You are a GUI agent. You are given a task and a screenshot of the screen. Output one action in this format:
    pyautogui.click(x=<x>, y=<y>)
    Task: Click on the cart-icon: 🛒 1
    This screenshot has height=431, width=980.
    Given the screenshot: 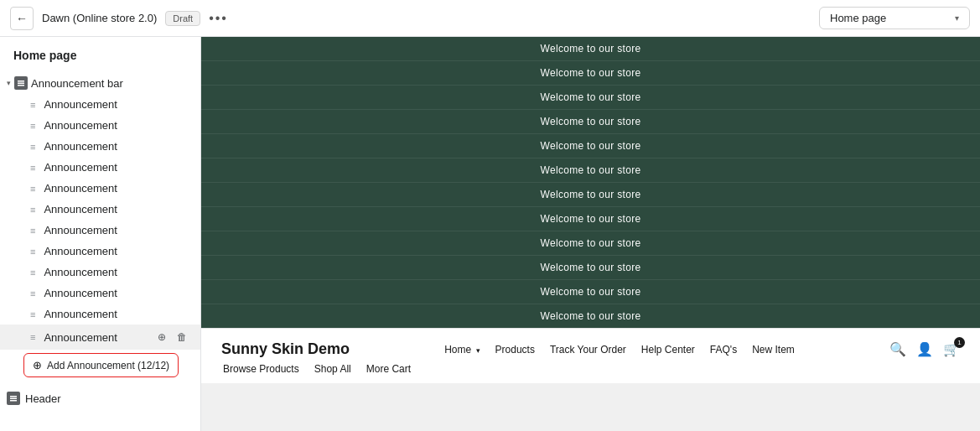 What is the action you would take?
    pyautogui.click(x=951, y=349)
    